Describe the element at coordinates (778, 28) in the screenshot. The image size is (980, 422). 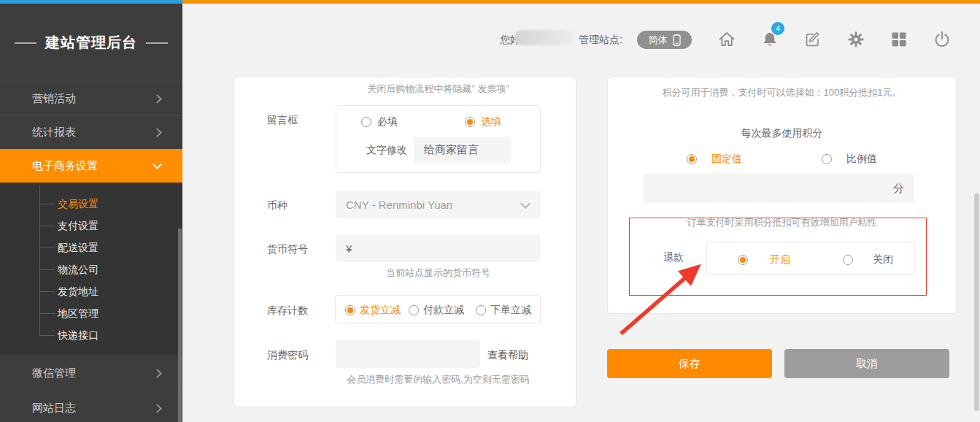
I see `notification-badge: 4` at that location.